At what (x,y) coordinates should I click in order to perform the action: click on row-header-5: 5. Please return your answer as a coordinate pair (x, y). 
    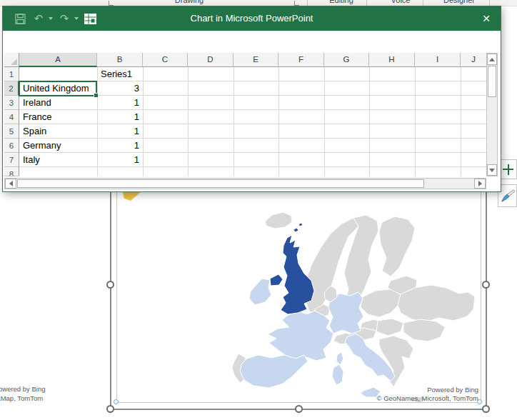
    Looking at the image, I should click on (11, 131).